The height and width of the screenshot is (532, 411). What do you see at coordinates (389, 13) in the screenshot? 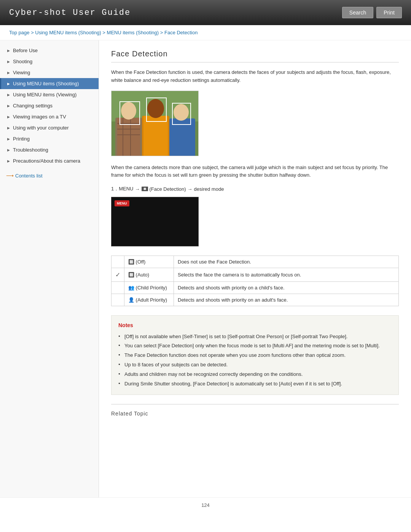
I see `print-button: Print` at bounding box center [389, 13].